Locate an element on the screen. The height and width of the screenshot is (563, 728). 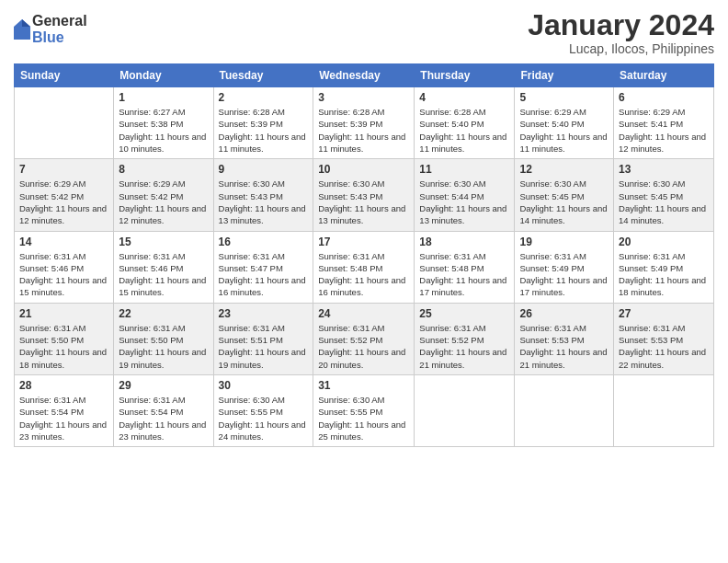
calendar-cell: 21Sunrise: 6:31 AM Sunset: 5:50 PM Dayli… is located at coordinates (64, 339).